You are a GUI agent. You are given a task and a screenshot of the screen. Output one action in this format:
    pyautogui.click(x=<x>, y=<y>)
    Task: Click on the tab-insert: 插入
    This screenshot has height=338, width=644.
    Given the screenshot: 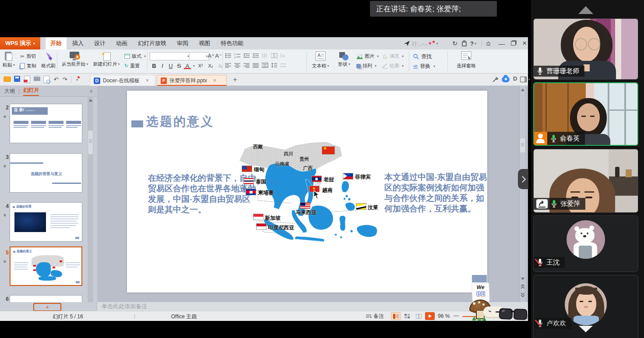 What is the action you would take?
    pyautogui.click(x=78, y=43)
    